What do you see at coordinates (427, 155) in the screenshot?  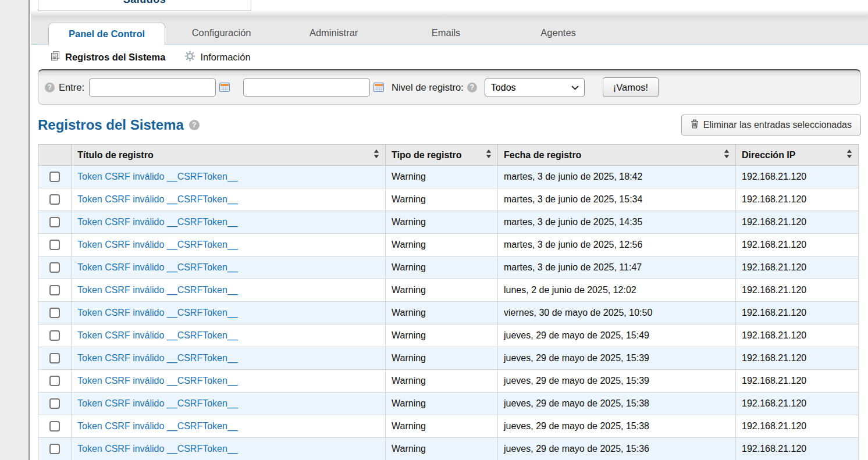 I see `header-tipo-label: Tipo de registro` at bounding box center [427, 155].